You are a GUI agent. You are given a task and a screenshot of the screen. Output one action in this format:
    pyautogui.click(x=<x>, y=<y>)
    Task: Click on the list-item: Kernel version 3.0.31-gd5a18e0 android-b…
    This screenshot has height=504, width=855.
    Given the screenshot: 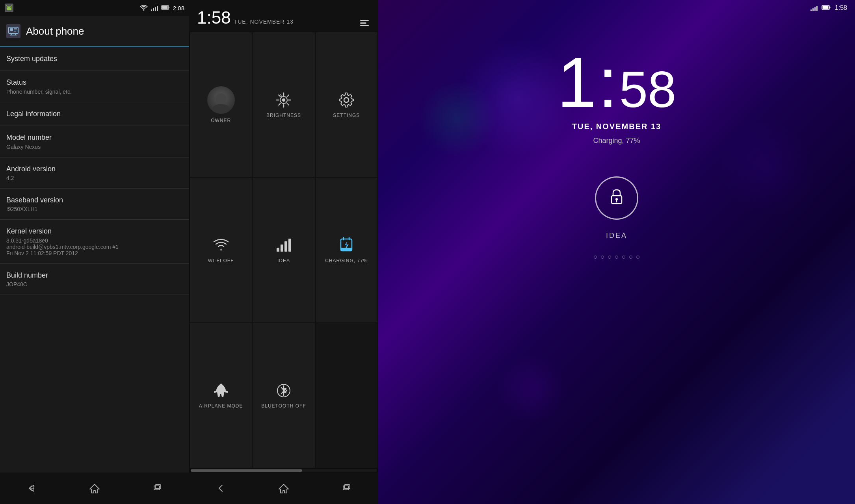 What is the action you would take?
    pyautogui.click(x=95, y=242)
    